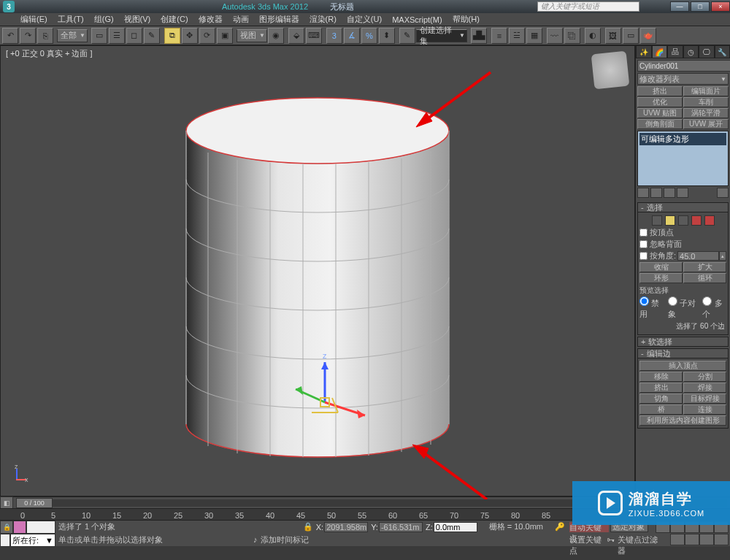 The width and height of the screenshot is (730, 560). I want to click on show-end-icon, so click(656, 193).